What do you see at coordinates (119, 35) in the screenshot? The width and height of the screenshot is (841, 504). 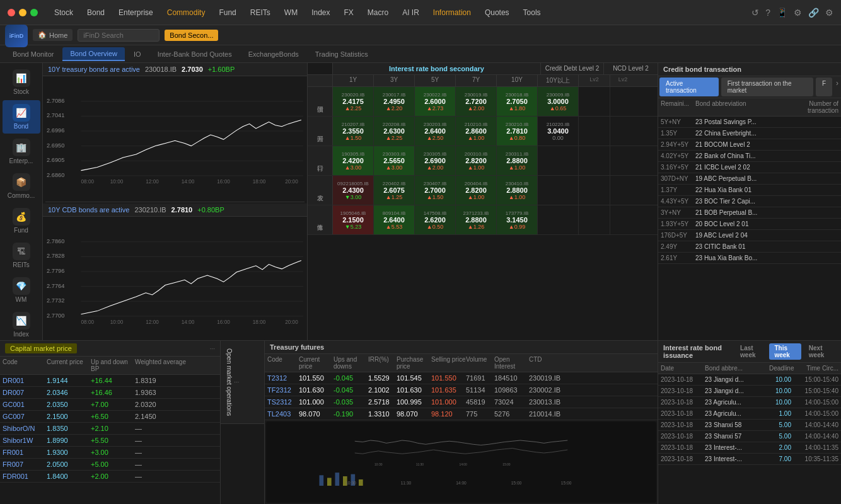 I see `search-input` at bounding box center [119, 35].